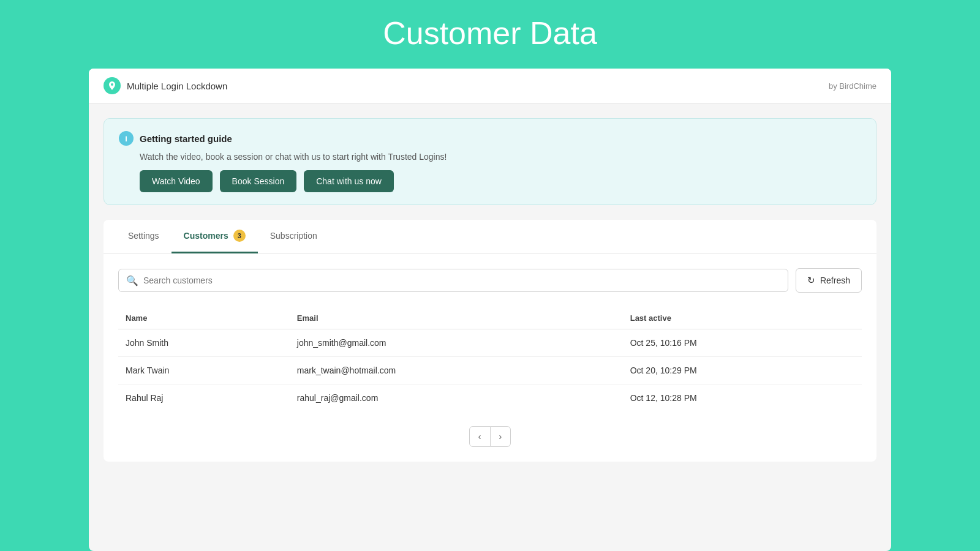 The image size is (980, 551). What do you see at coordinates (258, 181) in the screenshot?
I see `book-session-button: Book Session` at bounding box center [258, 181].